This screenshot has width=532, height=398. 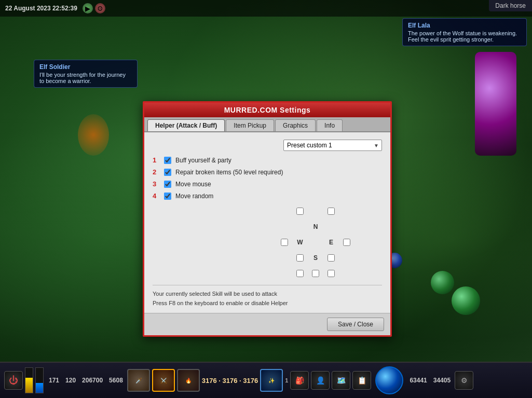 What do you see at coordinates (356, 324) in the screenshot?
I see `save-close-button: Save / Close` at bounding box center [356, 324].